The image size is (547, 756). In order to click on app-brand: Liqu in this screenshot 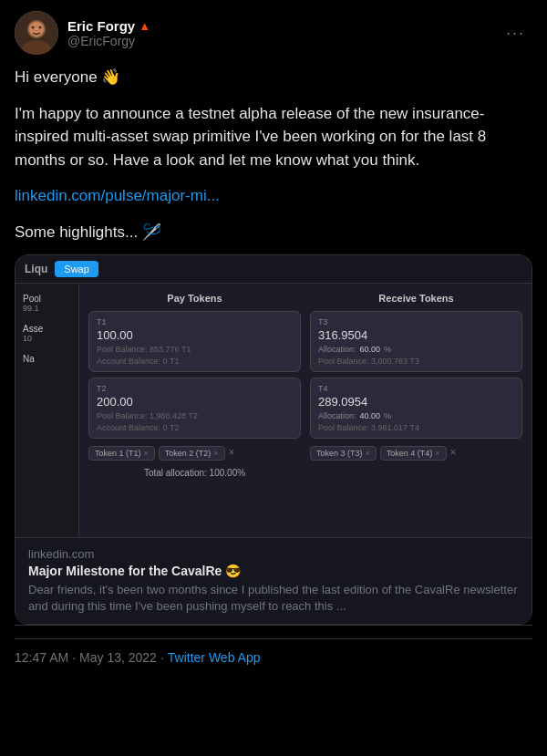, I will do `click(36, 269)`.